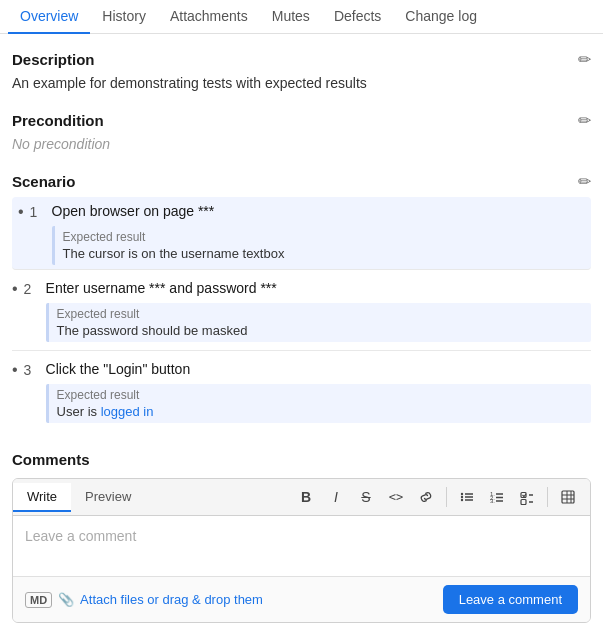 Image resolution: width=603 pixels, height=633 pixels. What do you see at coordinates (302, 120) in the screenshot?
I see `precondition-header: Precondition ✏` at bounding box center [302, 120].